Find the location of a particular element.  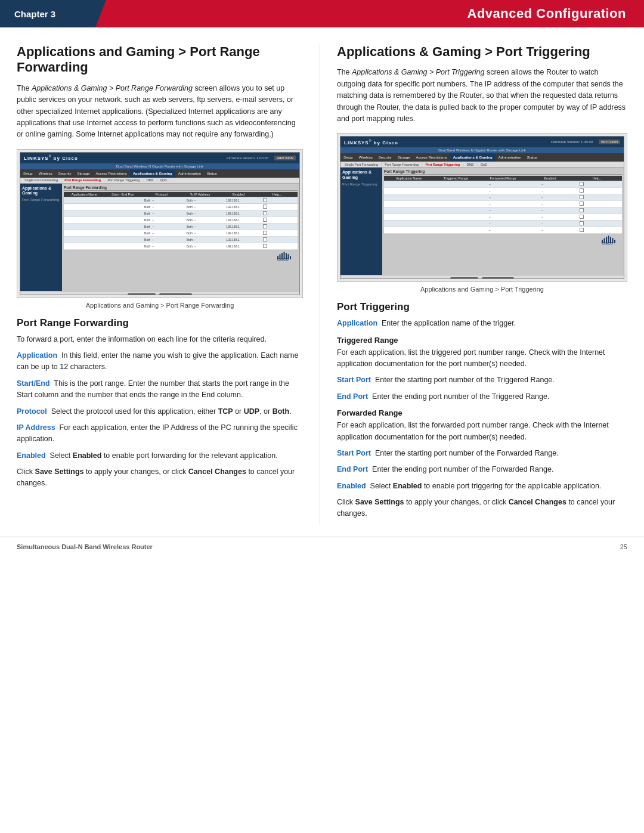

rs-th-help: Help... is located at coordinates (277, 194).